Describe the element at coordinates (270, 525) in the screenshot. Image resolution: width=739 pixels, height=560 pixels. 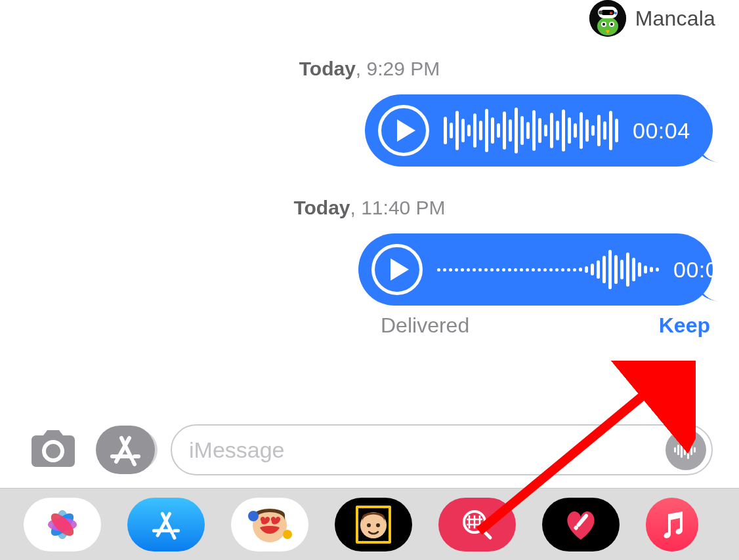
I see `app-memoji` at that location.